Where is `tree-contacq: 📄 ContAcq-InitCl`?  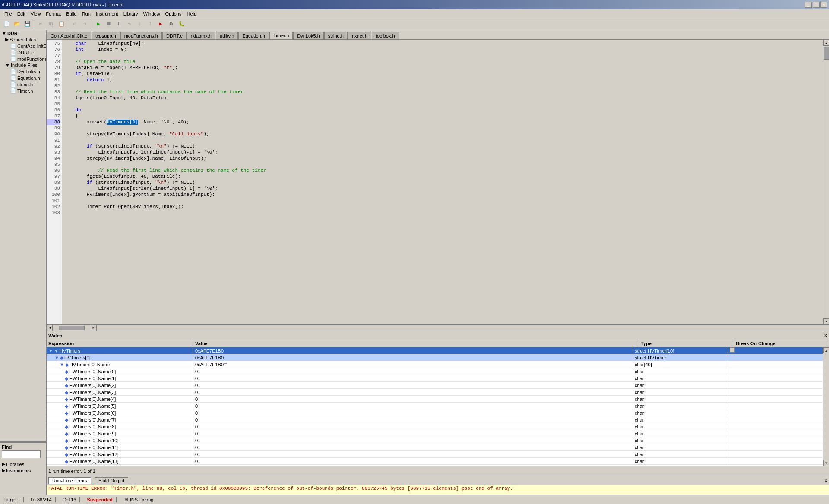
tree-contacq: 📄 ContAcq-InitCl is located at coordinates (23, 46).